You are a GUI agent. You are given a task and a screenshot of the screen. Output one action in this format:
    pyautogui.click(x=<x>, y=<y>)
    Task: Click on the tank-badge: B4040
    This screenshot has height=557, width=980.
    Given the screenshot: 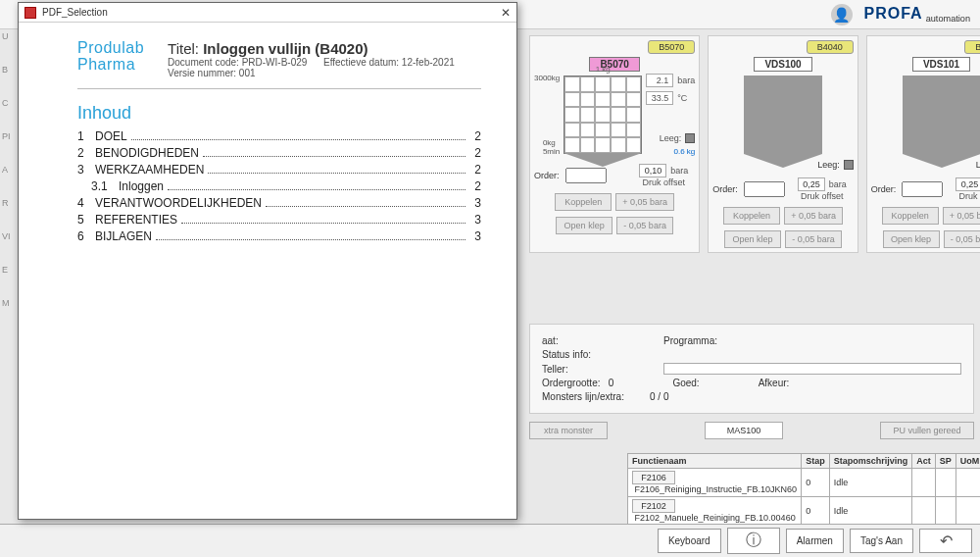 What is the action you would take?
    pyautogui.click(x=830, y=47)
    